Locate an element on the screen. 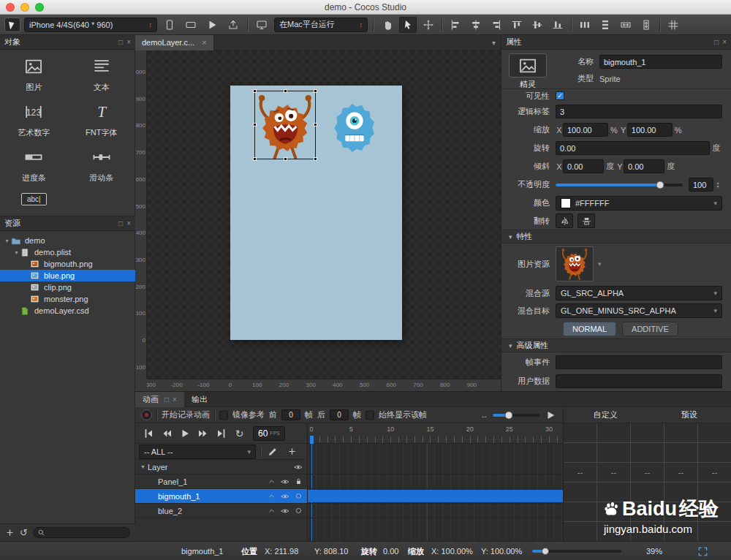 The width and height of the screenshot is (731, 560). frame-next-icon is located at coordinates (203, 434).